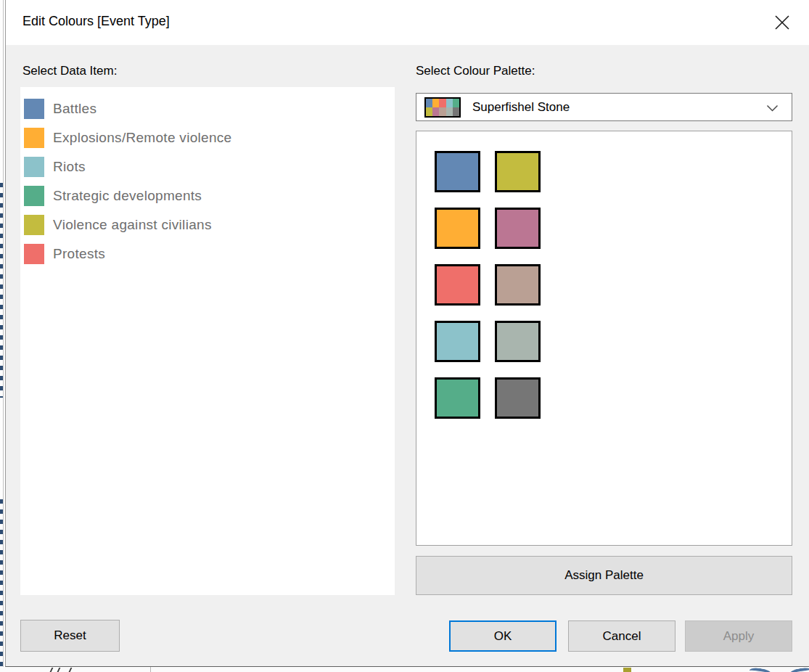 This screenshot has width=809, height=672. I want to click on data-item-row: Explosions/Remote violence, so click(208, 138).